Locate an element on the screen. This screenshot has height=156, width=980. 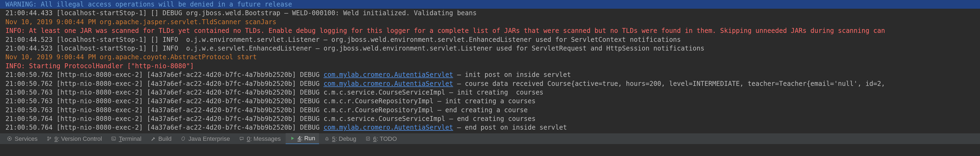
hammer-icon is located at coordinates (153, 138).